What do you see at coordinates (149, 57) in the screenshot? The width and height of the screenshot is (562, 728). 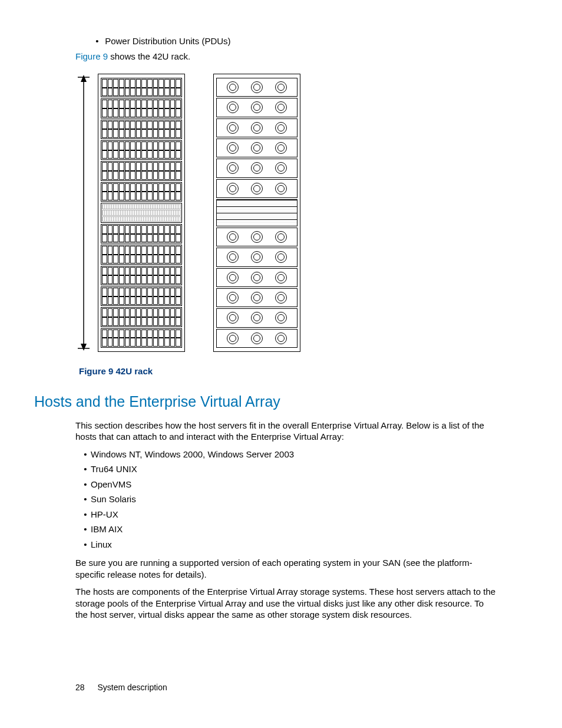 I see `figure-reference-rest: shows the 42U rack.` at bounding box center [149, 57].